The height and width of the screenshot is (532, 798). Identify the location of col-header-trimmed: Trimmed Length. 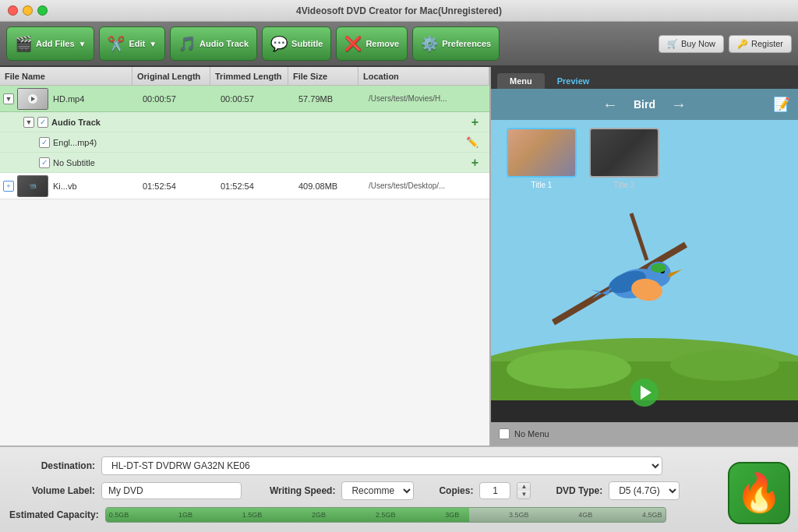
(249, 76).